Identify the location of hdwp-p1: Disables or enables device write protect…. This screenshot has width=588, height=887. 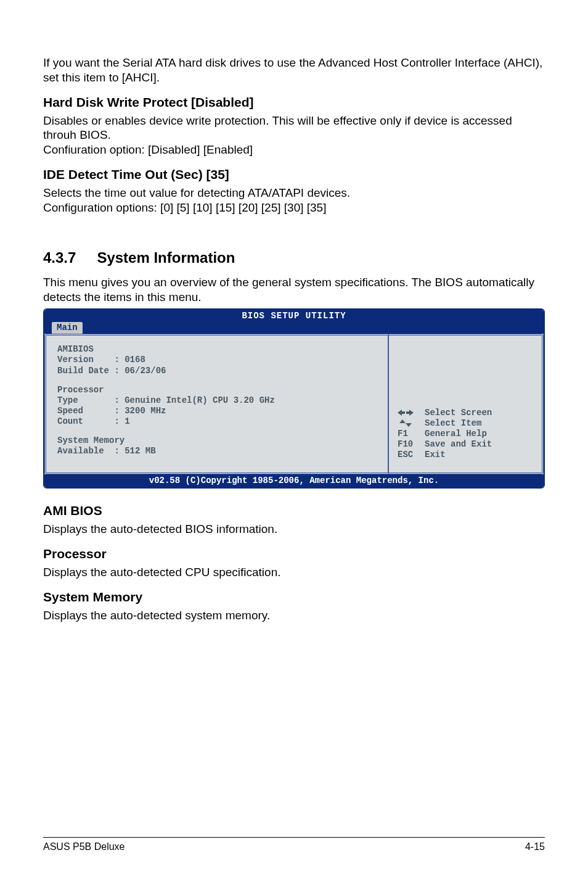
(294, 128).